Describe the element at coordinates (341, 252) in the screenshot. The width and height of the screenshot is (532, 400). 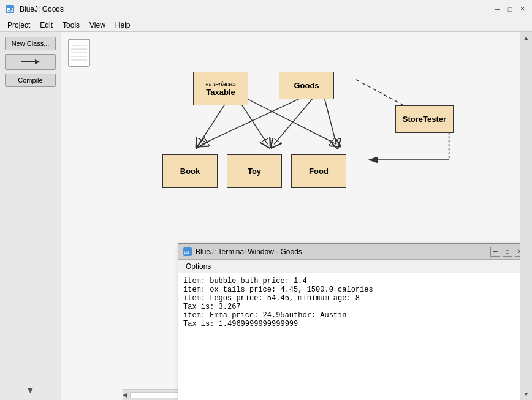
I see `terminal-title: BlueJ: Terminal Window - Goods` at that location.